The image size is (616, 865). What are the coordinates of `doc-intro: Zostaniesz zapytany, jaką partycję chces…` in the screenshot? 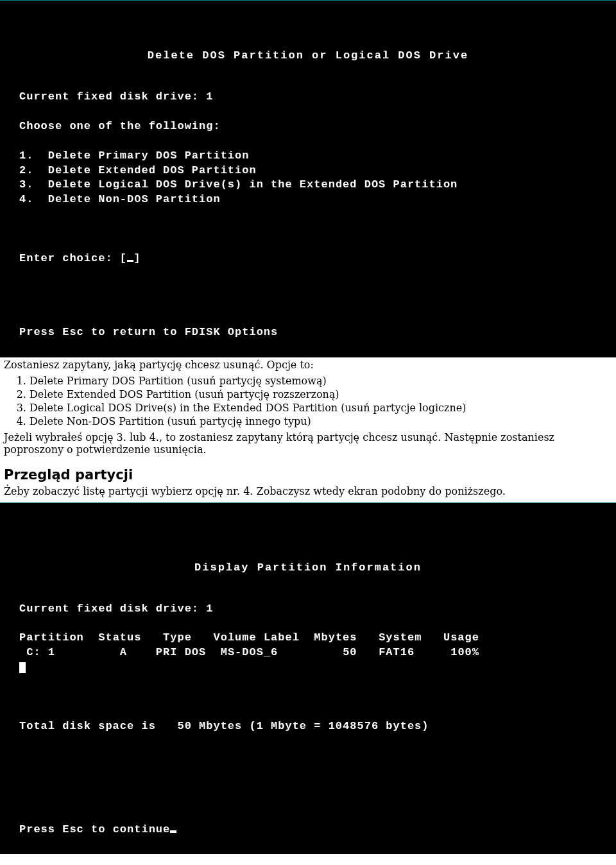 It's located at (308, 364).